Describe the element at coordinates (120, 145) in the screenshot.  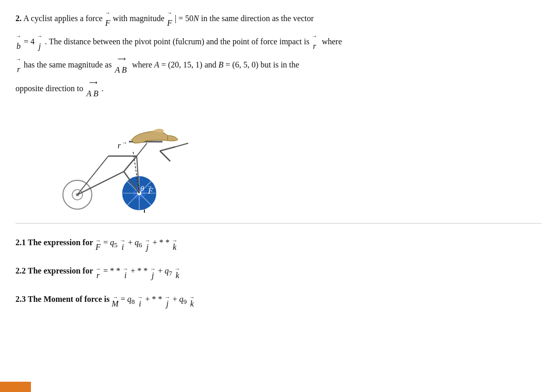
I see `svg-text: r` at that location.